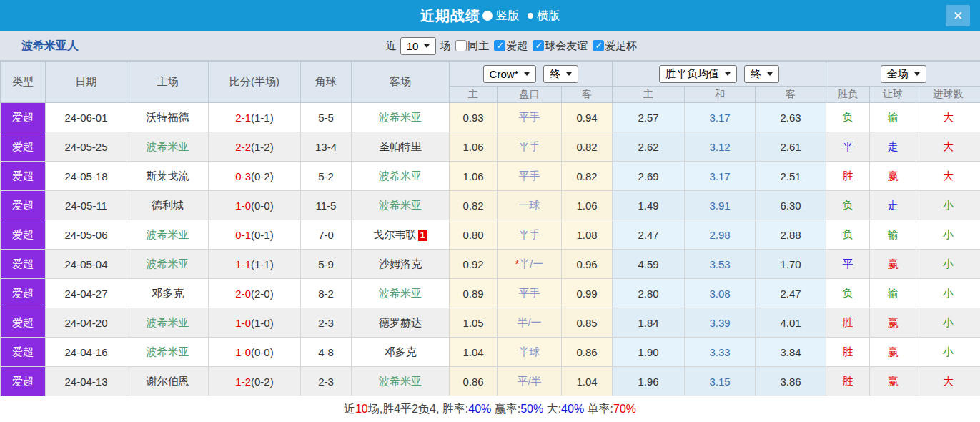 The height and width of the screenshot is (422, 980). I want to click on horizontal-layout-label: 横版, so click(548, 16).